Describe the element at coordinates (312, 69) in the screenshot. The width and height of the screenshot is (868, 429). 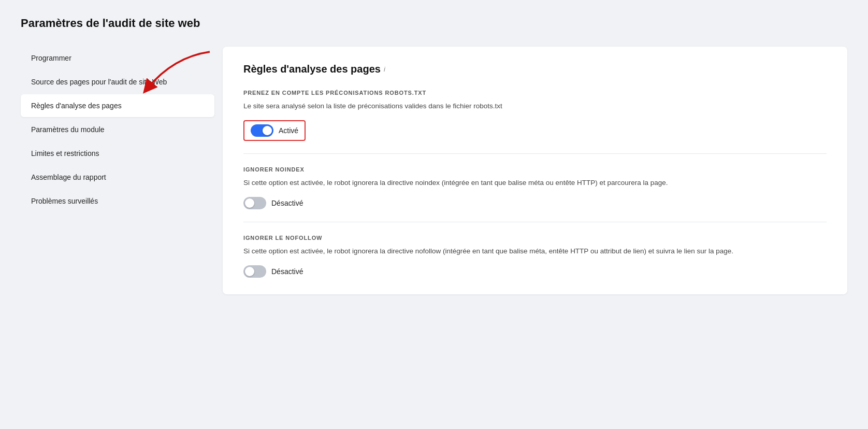
I see `section-title-text: Règles d'analyse des pages` at that location.